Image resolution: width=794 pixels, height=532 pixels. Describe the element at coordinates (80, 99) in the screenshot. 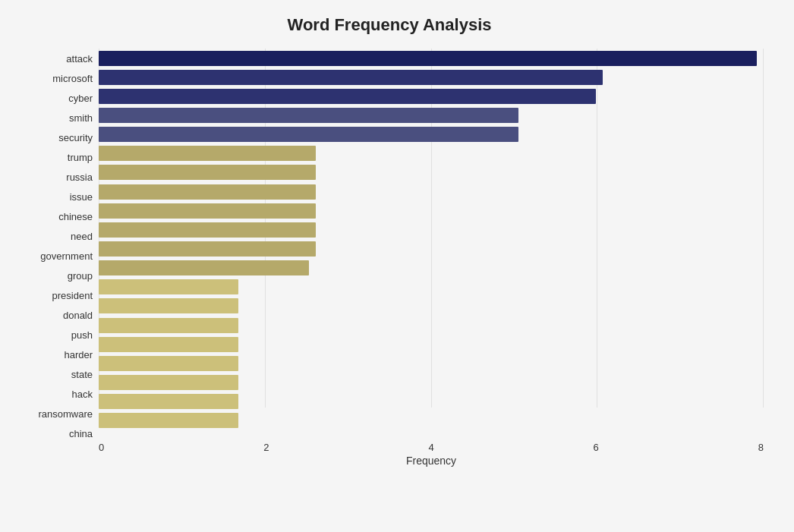

I see `y-label: cyber` at that location.